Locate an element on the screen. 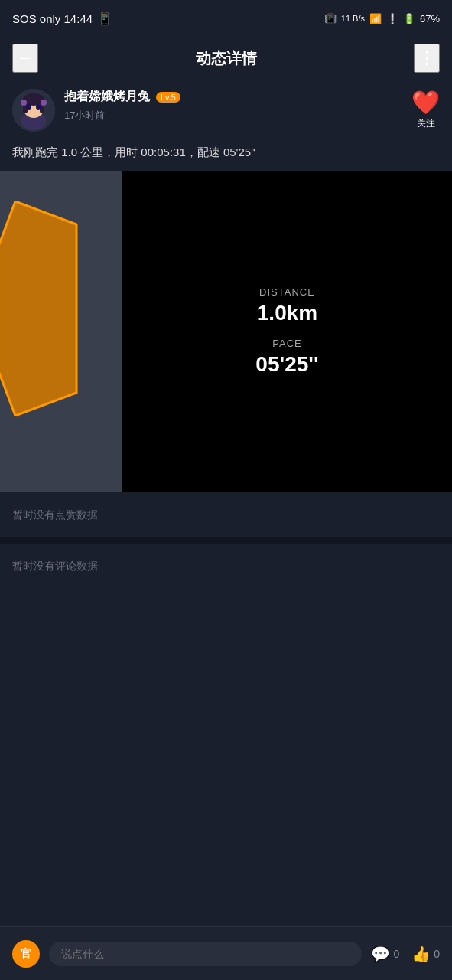  distance-label: DISTANCE is located at coordinates (288, 292).